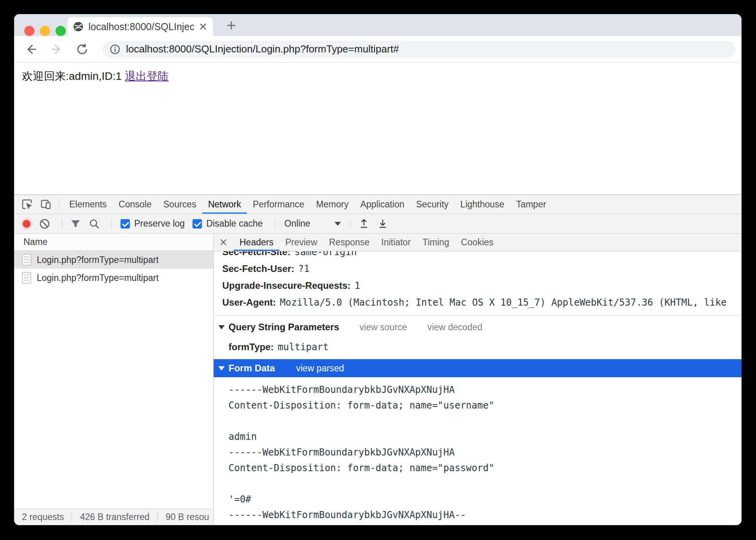 The height and width of the screenshot is (540, 756). Describe the element at coordinates (326, 254) in the screenshot. I see `header-value: same-origin` at that location.